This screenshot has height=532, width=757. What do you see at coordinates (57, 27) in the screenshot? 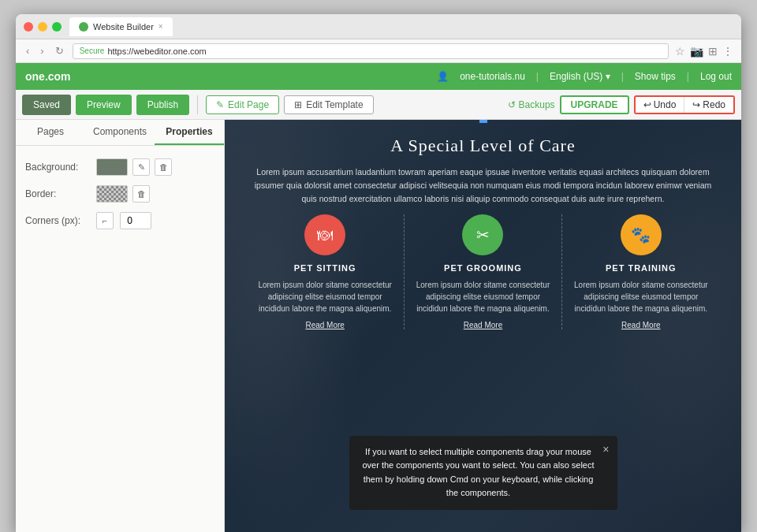
I see `maximize-window-button` at bounding box center [57, 27].